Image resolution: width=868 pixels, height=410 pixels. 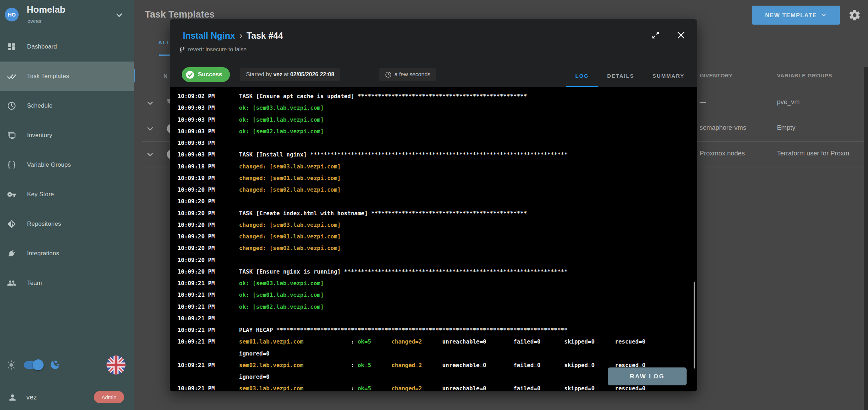 I want to click on inventory-cell: —, so click(x=703, y=102).